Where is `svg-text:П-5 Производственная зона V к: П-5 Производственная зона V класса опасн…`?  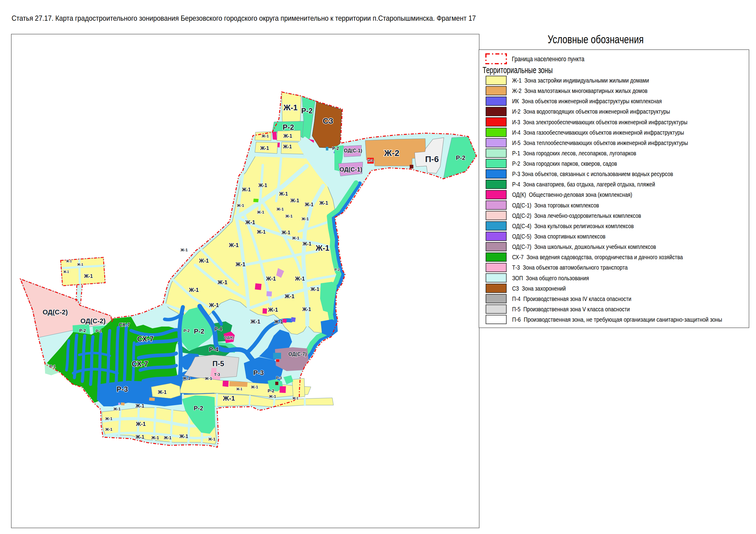
svg-text:П-5 Производственная зона V к: П-5 Производственная зона V класса опасн… is located at coordinates (571, 309).